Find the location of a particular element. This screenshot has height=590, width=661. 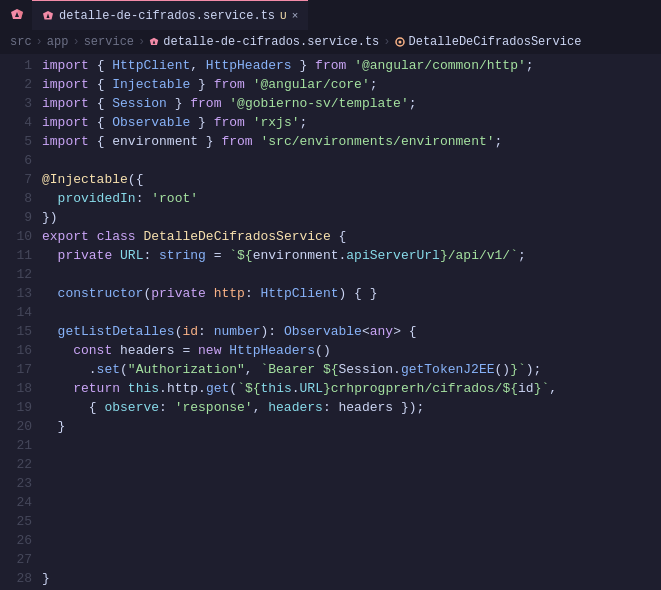

tab: detalle-de-cifrados.service.ts U × is located at coordinates (170, 15).